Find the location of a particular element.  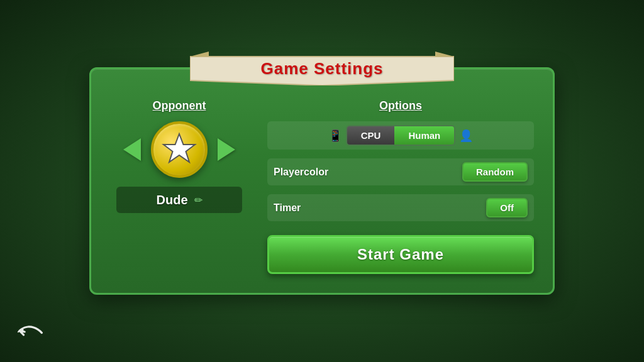

start-game-button: Start Game is located at coordinates (401, 255).